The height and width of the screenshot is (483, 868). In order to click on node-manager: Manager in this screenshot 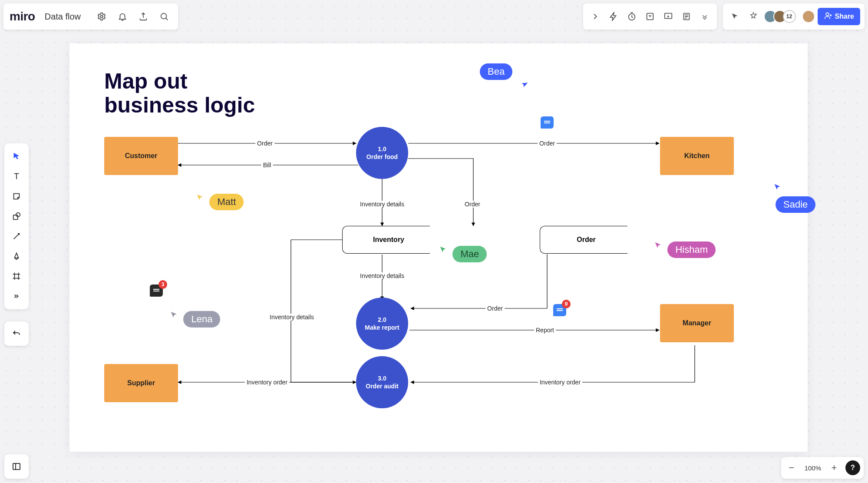, I will do `click(697, 323)`.